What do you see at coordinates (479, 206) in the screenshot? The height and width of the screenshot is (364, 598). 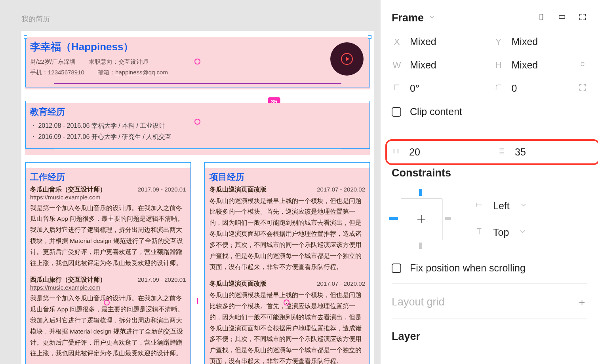 I see `arrow-horizontal-icon` at bounding box center [479, 206].